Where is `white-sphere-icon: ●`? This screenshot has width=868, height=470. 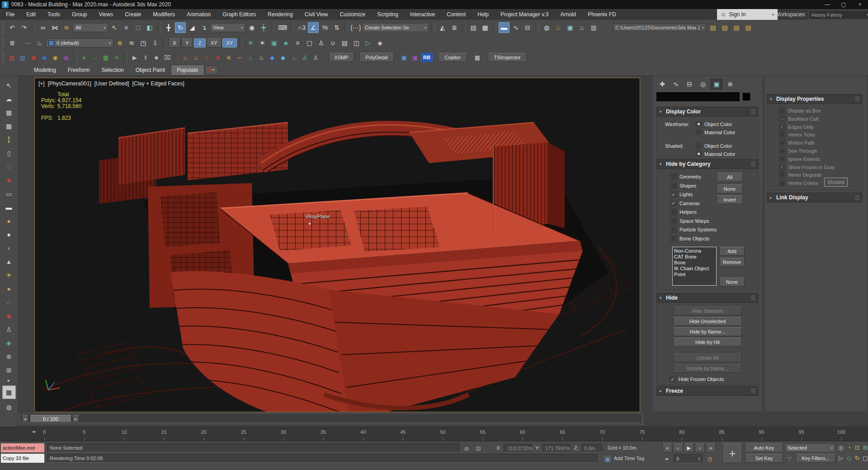
white-sphere-icon: ● is located at coordinates (9, 234).